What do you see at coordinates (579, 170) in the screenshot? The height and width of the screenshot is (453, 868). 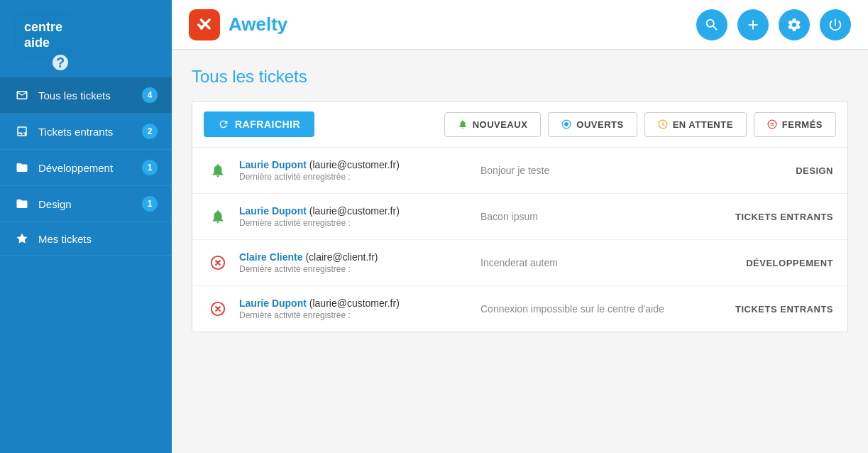 I see `ticket-subject: Bonjour je teste` at bounding box center [579, 170].